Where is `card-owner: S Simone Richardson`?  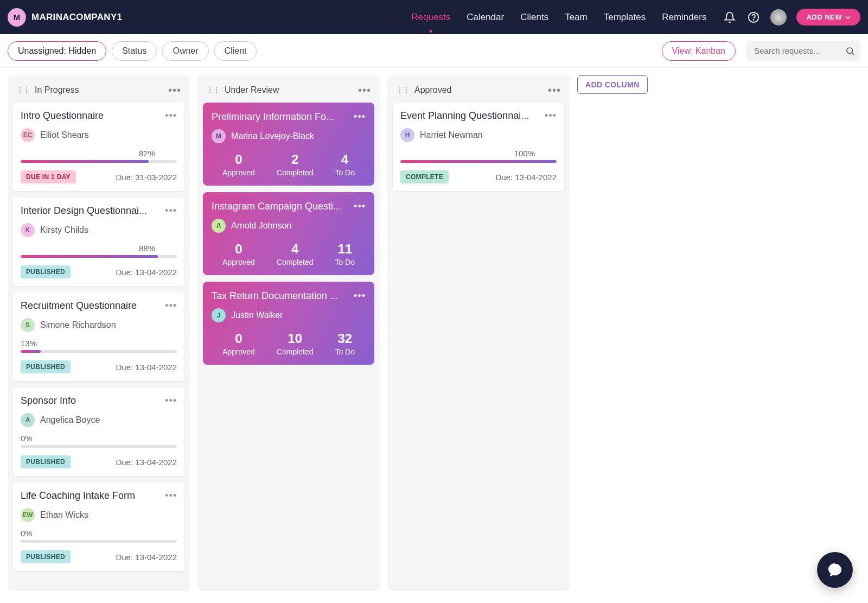 card-owner: S Simone Richardson is located at coordinates (99, 325).